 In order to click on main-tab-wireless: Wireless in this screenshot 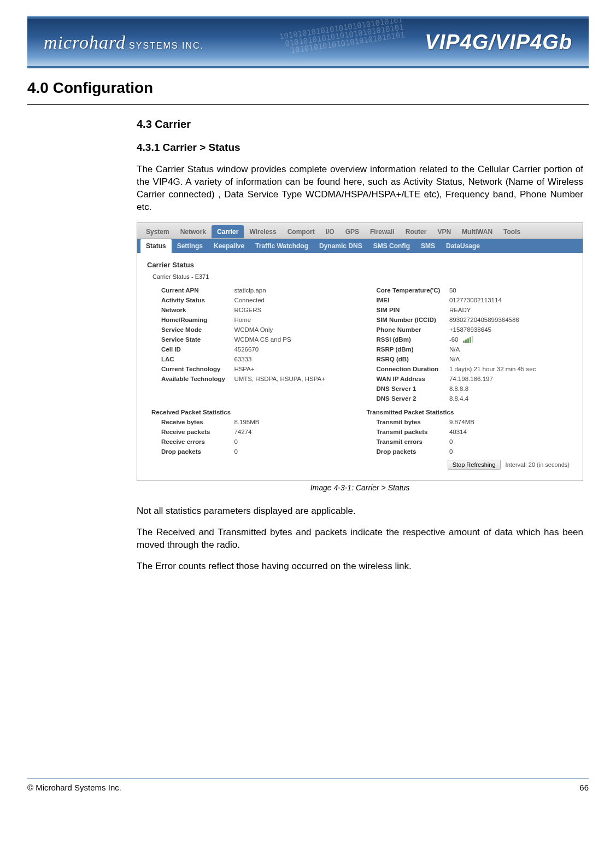, I will do `click(262, 232)`.